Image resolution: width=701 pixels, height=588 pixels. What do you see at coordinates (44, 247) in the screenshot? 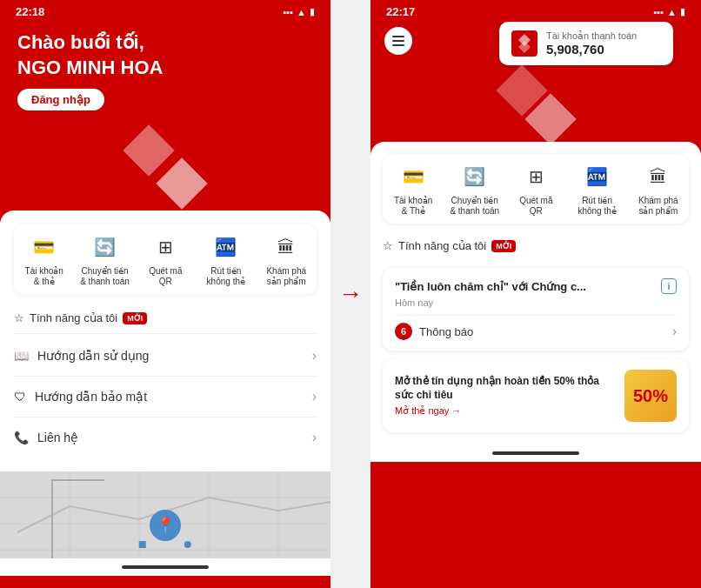
I see `account-icon: 💳` at bounding box center [44, 247].